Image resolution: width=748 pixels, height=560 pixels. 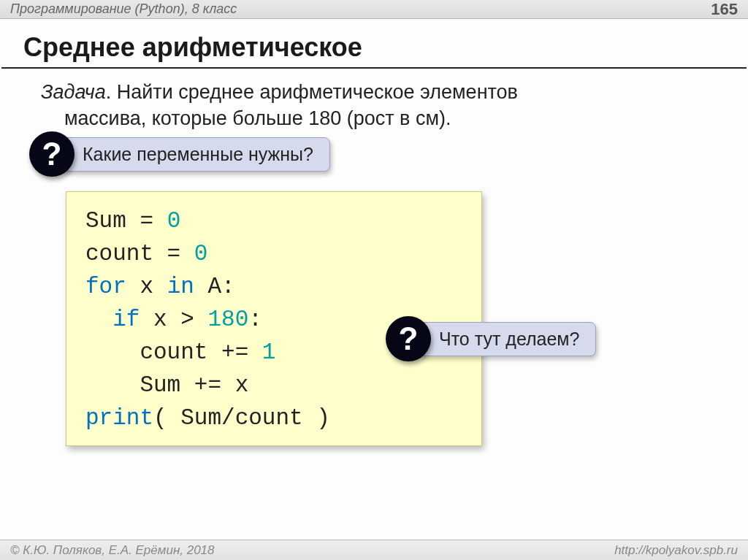 I want to click on task-label: Задача, so click(x=73, y=92).